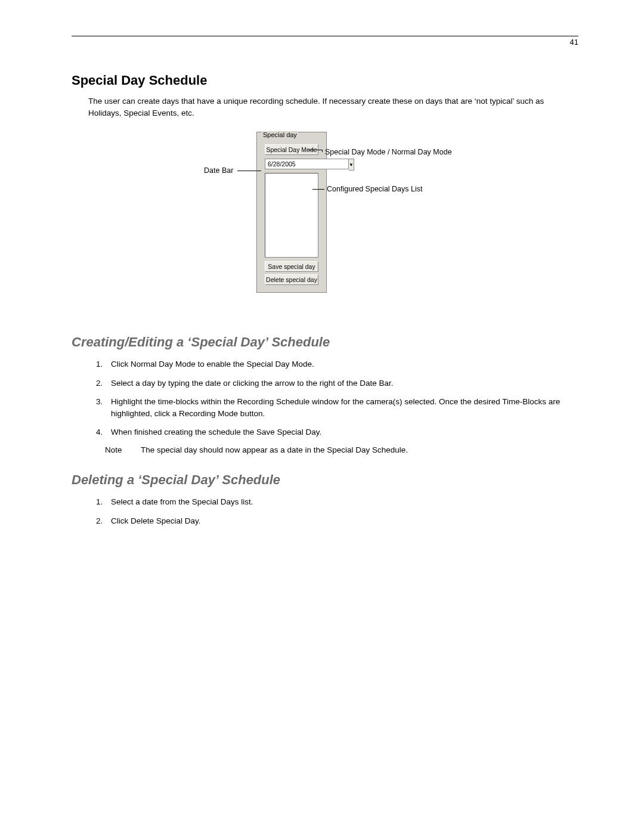 The image size is (644, 833). Describe the element at coordinates (342, 408) in the screenshot. I see `list-item: Highlight the time-blocks within the Rec…` at that location.